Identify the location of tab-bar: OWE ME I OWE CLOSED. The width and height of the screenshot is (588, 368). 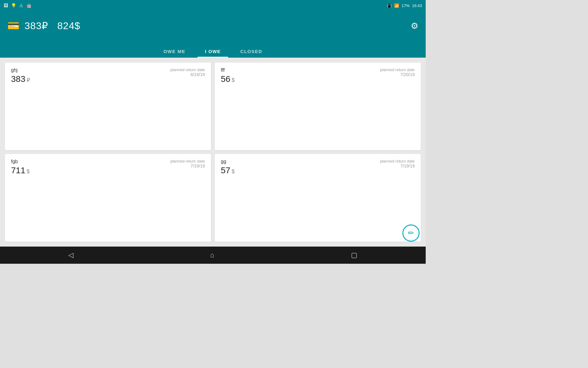
(213, 49).